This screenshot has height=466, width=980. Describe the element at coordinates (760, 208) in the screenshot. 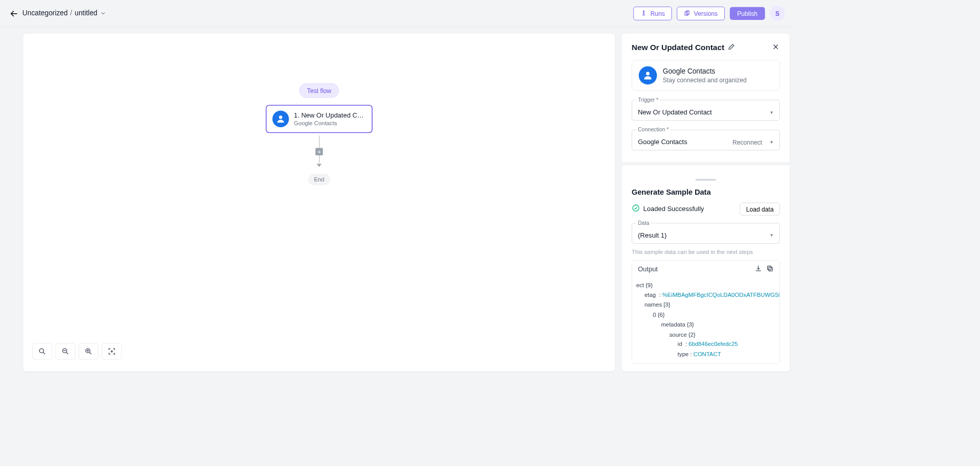

I see `load-data-button: Load data` at that location.